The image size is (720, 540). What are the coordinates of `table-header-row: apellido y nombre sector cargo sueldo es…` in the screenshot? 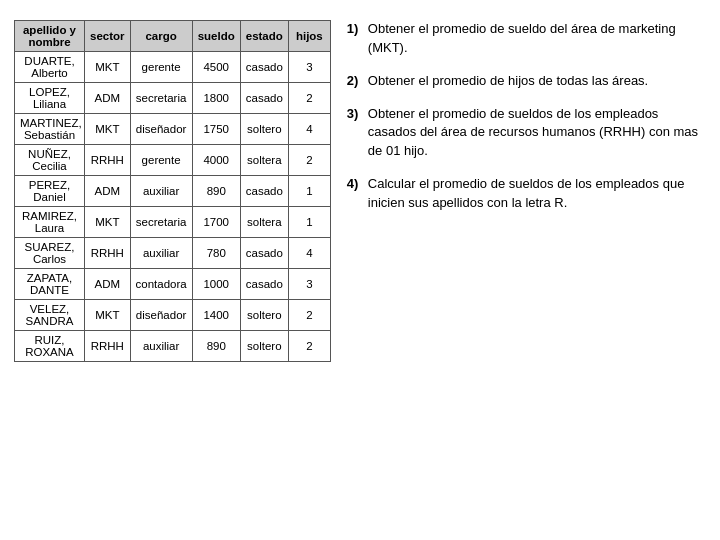 It's located at (173, 36).